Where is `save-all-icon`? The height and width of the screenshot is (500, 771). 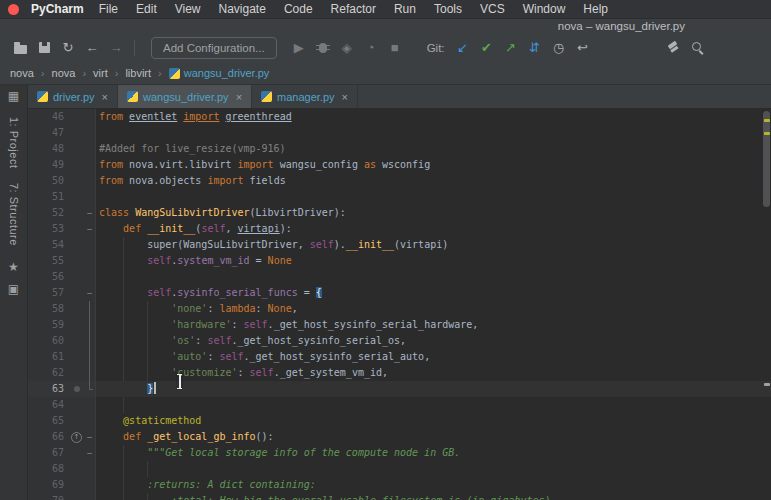
save-all-icon is located at coordinates (44, 48).